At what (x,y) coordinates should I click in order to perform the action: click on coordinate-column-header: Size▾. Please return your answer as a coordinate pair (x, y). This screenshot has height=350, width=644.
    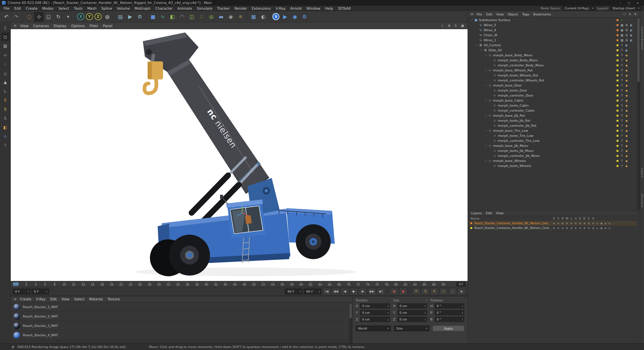
    Looking at the image, I should click on (410, 300).